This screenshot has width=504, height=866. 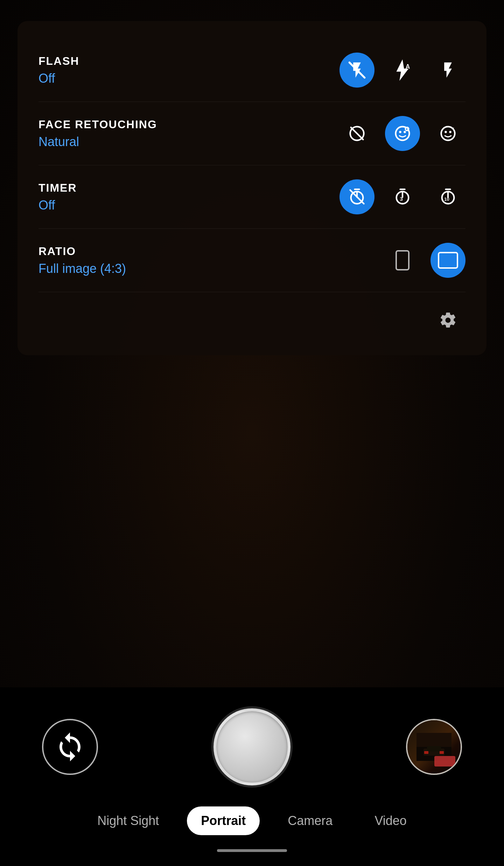 What do you see at coordinates (252, 747) in the screenshot?
I see `camera-controls-row` at bounding box center [252, 747].